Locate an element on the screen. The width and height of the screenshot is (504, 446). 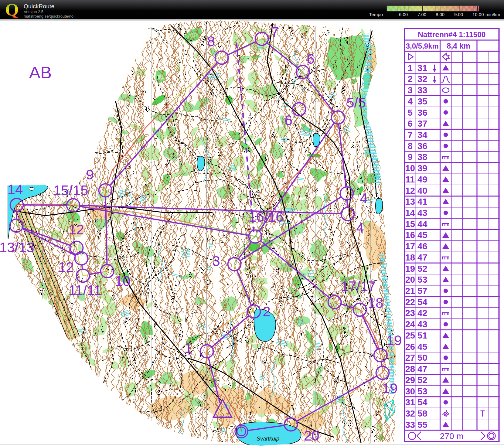
svg-text: 16 is located at coordinates (410, 235).